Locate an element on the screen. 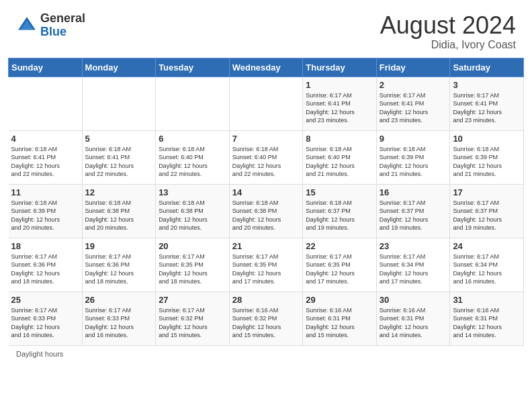  calendar-day-1: 1Sunrise: 6:17 AM Sunset: 6:41 PM Daylig… is located at coordinates (340, 103).